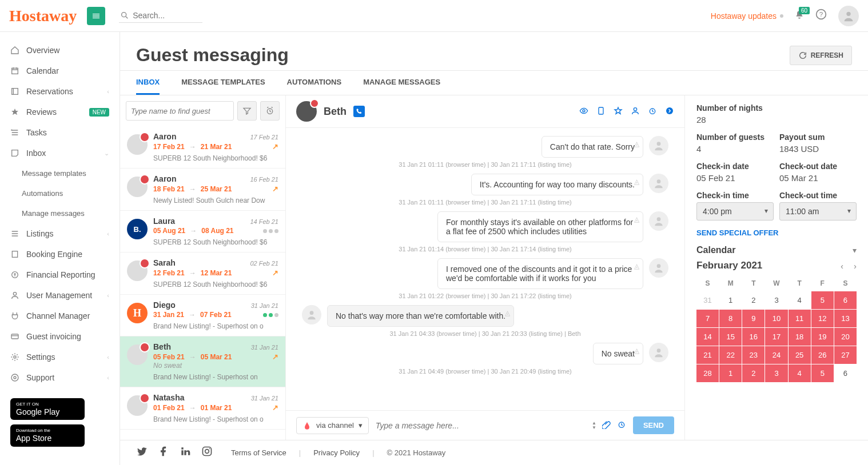 Image resolution: width=868 pixels, height=465 pixels. Describe the element at coordinates (731, 355) in the screenshot. I see `cal-day: 22` at that location.